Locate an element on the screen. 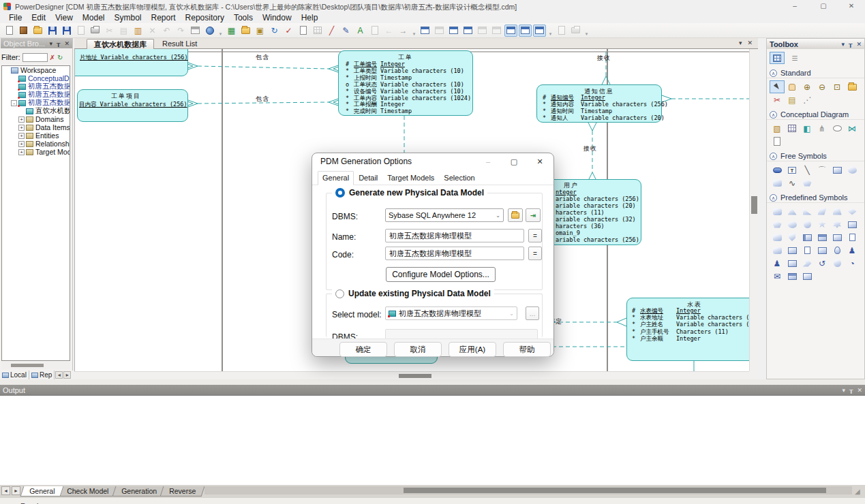 The width and height of the screenshot is (865, 504). zoom-area-tool: ⊡ is located at coordinates (837, 87).